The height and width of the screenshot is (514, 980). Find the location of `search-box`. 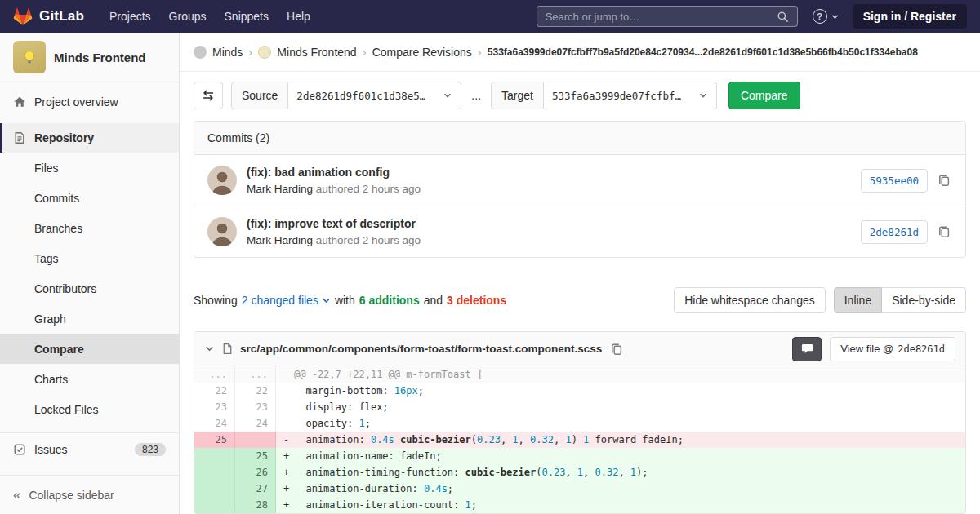

search-box is located at coordinates (667, 16).